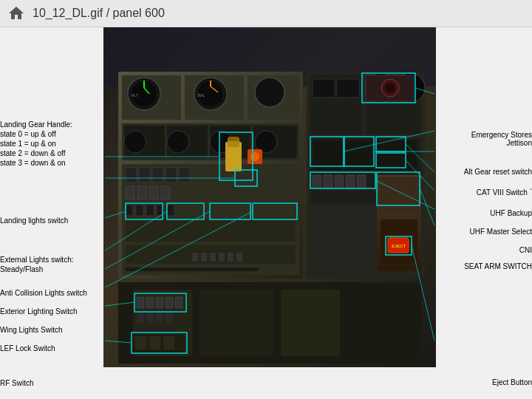 The width and height of the screenshot is (532, 399). What do you see at coordinates (526, 250) in the screenshot?
I see `cni-label: CNI` at bounding box center [526, 250].